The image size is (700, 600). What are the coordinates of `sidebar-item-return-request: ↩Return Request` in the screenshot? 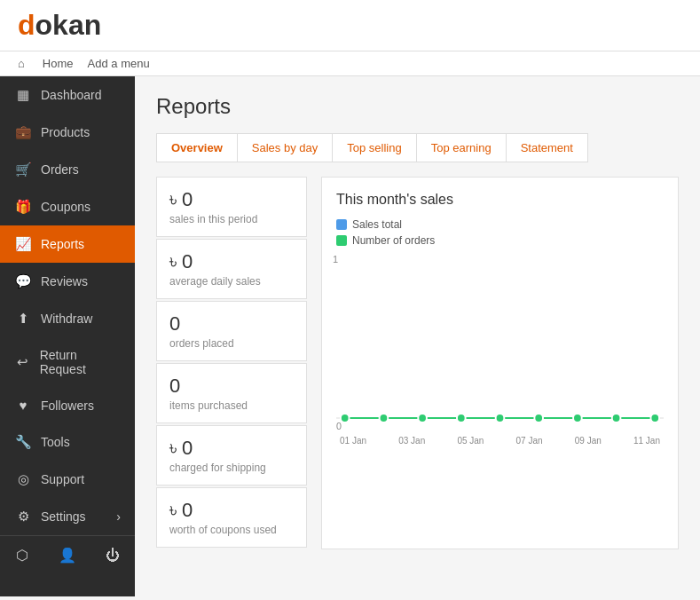 It's located at (67, 362).